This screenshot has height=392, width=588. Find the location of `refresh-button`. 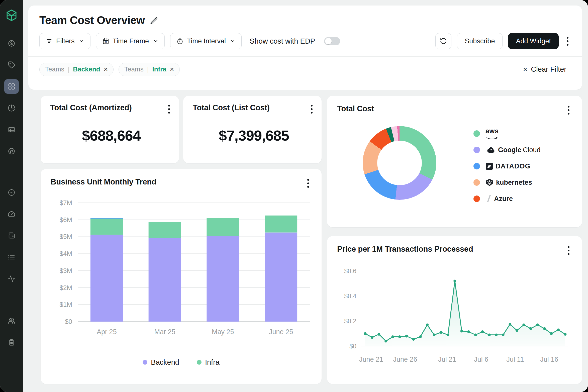

refresh-button is located at coordinates (443, 41).